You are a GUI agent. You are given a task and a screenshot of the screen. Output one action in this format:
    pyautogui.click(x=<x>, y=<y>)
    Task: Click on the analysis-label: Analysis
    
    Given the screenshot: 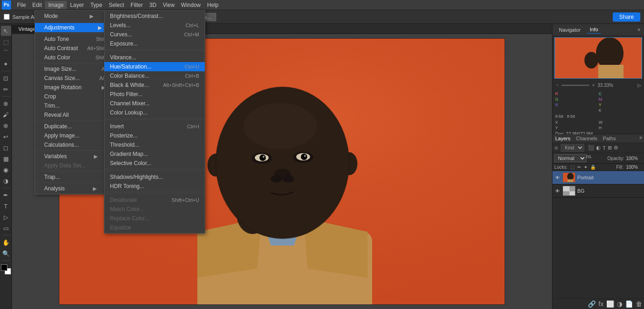 What is the action you would take?
    pyautogui.click(x=54, y=189)
    